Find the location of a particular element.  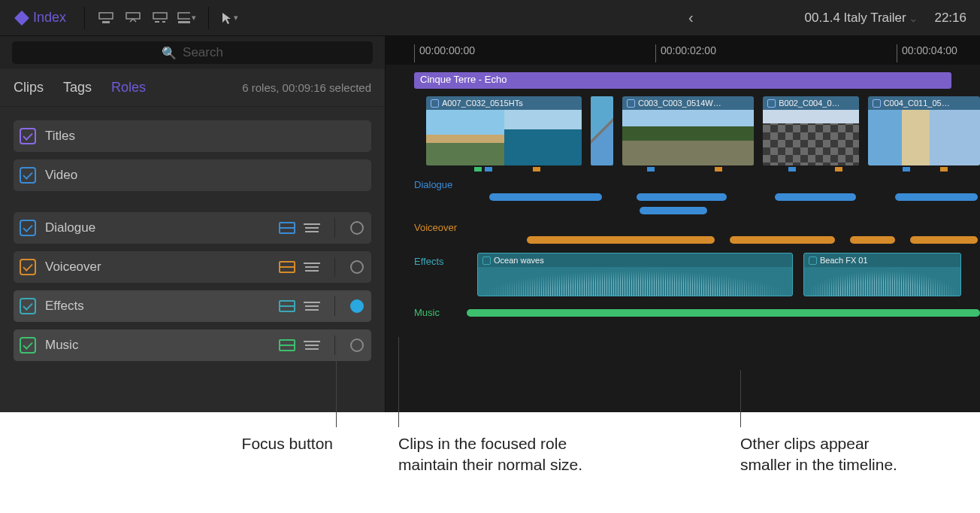

project-duration: 22:16 is located at coordinates (950, 18).